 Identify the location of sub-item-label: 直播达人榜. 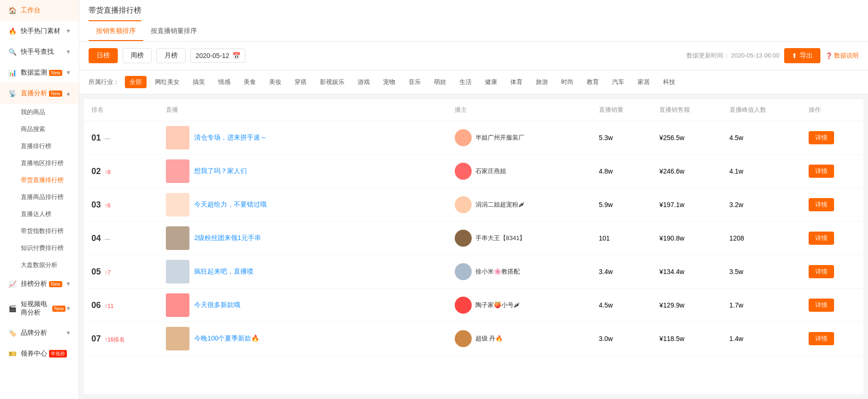
(36, 214).